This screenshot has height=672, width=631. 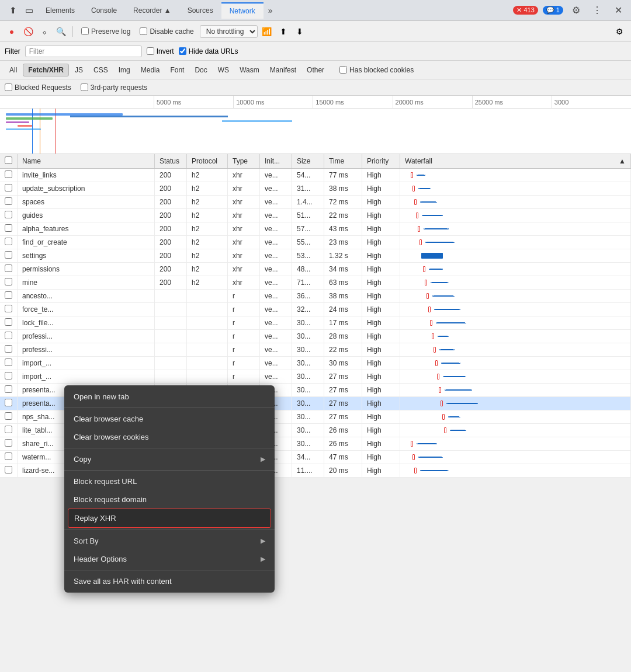 What do you see at coordinates (344, 70) in the screenshot?
I see `has-blocked-cookies-checkbox` at bounding box center [344, 70].